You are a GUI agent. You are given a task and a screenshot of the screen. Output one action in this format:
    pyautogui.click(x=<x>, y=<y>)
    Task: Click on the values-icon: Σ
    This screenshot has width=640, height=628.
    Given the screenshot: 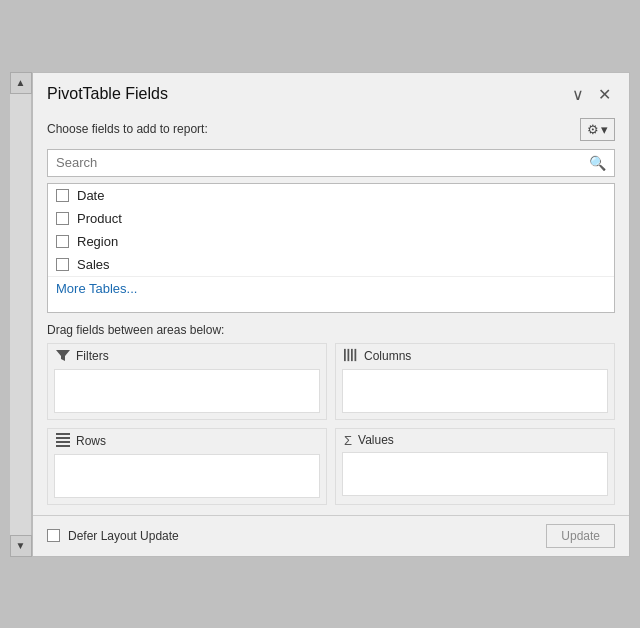 What is the action you would take?
    pyautogui.click(x=348, y=440)
    